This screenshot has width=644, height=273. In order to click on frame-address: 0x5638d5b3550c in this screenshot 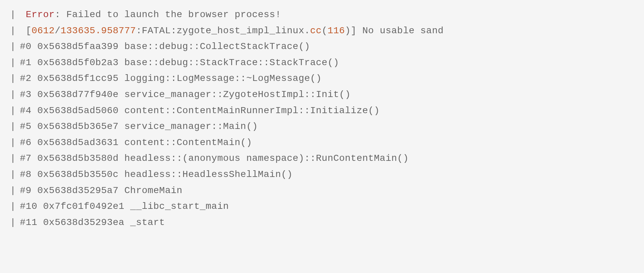, I will do `click(78, 175)`.